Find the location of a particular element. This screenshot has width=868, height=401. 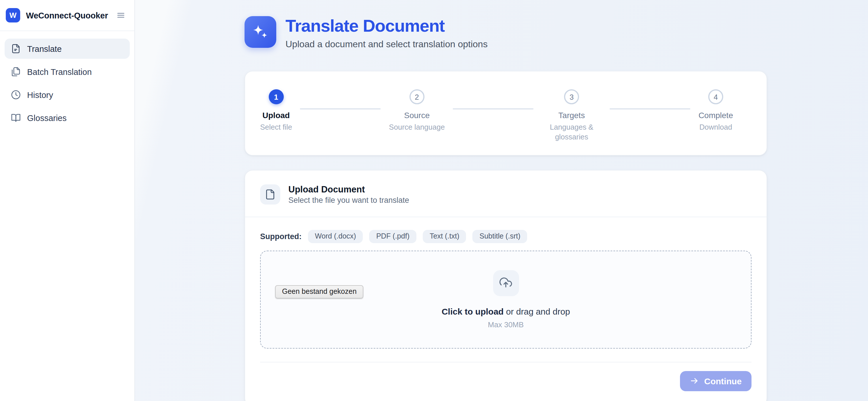

sidebar-item-label: Translate is located at coordinates (44, 48).